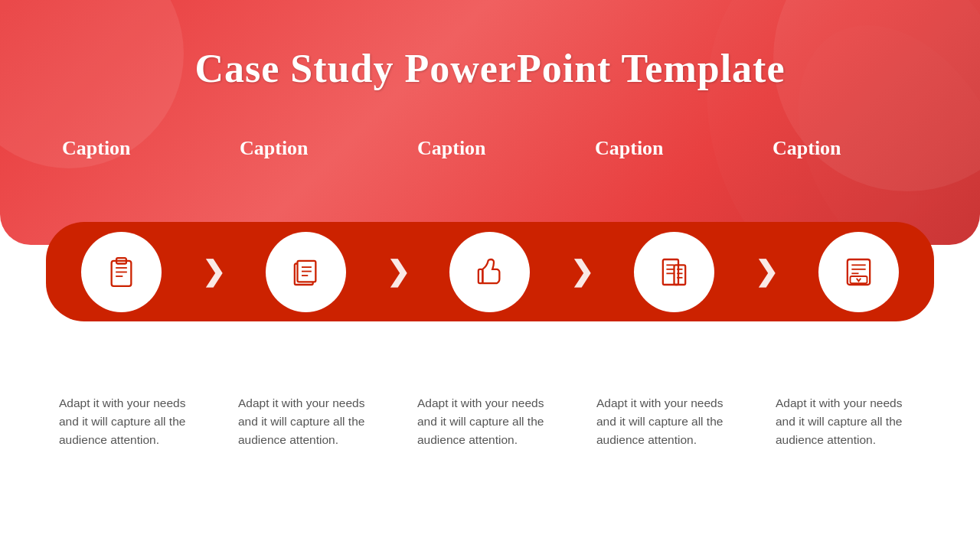 Image resolution: width=980 pixels, height=551 pixels. Describe the element at coordinates (490, 422) in the screenshot. I see `description-3: Adapt it with your needs and it will cap…` at that location.